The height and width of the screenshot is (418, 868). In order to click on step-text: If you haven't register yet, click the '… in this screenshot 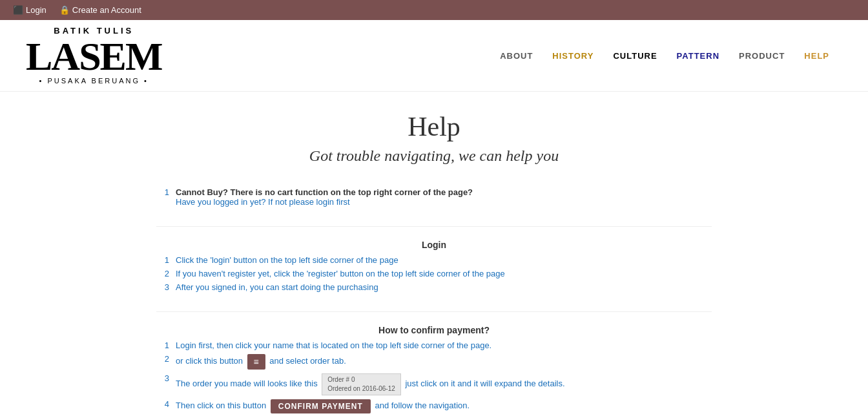, I will do `click(340, 274)`.